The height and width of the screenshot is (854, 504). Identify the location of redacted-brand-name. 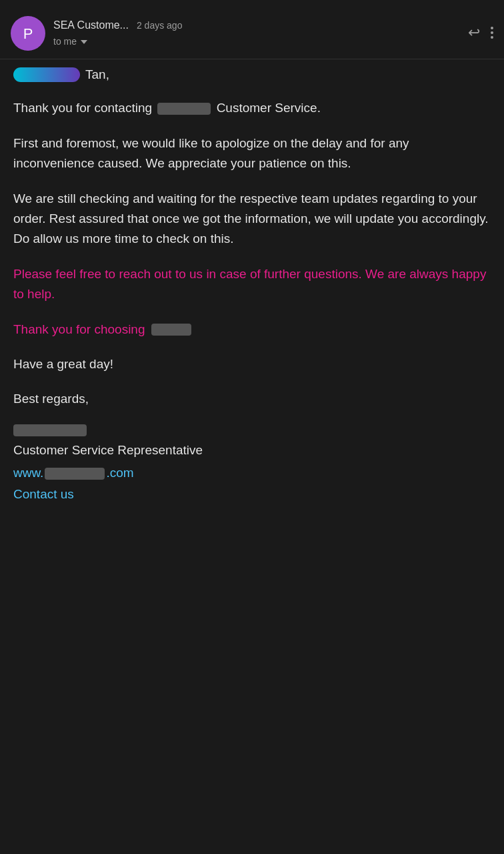
(171, 330).